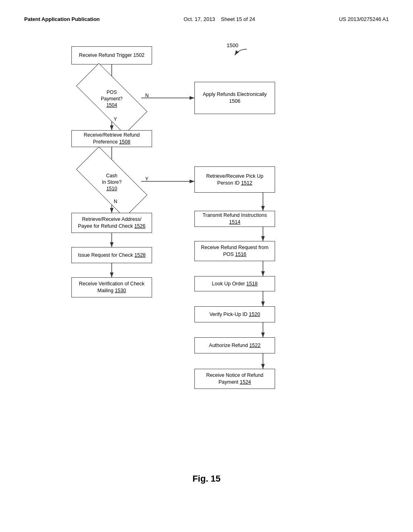 The height and width of the screenshot is (532, 413). Describe the element at coordinates (219, 19) in the screenshot. I see `header-center: Oct. 17, 2013 Sheet 15 of 24` at that location.